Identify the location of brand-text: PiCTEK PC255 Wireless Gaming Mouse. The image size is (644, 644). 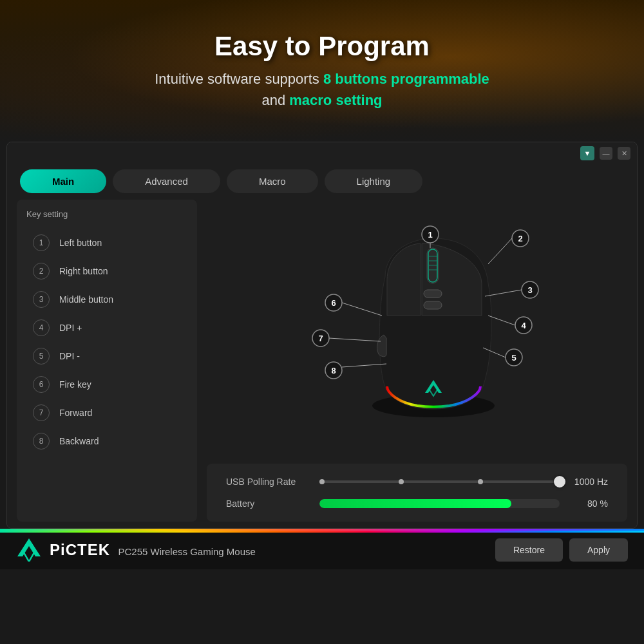
(153, 550).